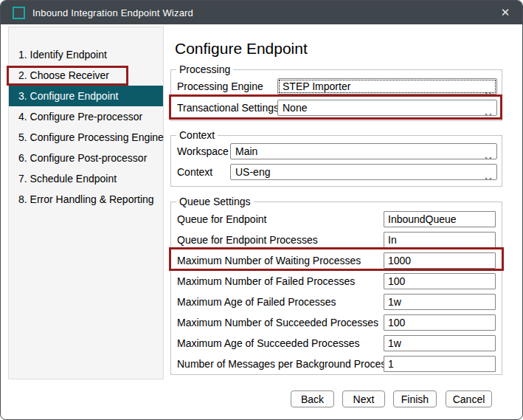 Image resolution: width=523 pixels, height=420 pixels. What do you see at coordinates (313, 399) in the screenshot?
I see `back-button: Back` at bounding box center [313, 399].